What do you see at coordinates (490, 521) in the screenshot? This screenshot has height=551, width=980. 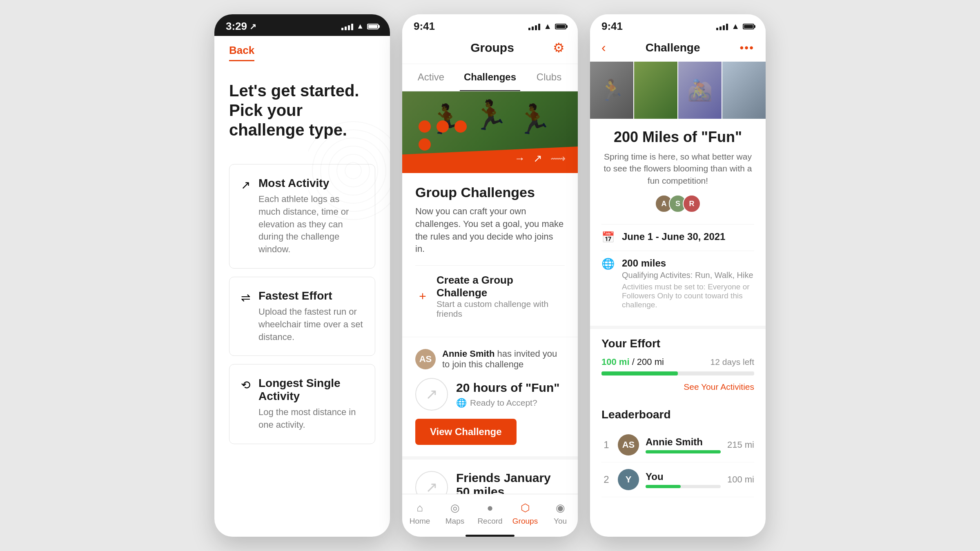 I see `nav-record-label: Record` at bounding box center [490, 521].